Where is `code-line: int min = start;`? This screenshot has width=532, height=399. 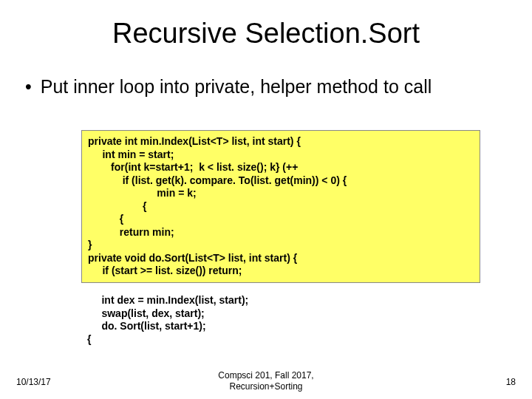 code-line: int min = start; is located at coordinates (281, 155).